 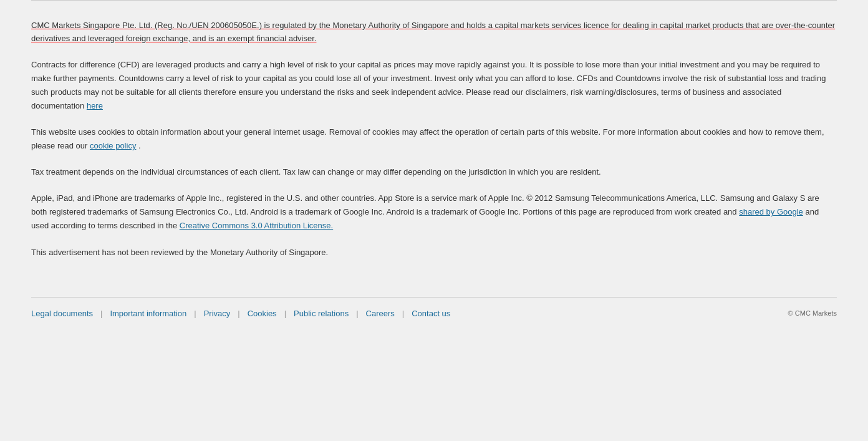 I want to click on cookies-text-after: ., so click(x=140, y=146).